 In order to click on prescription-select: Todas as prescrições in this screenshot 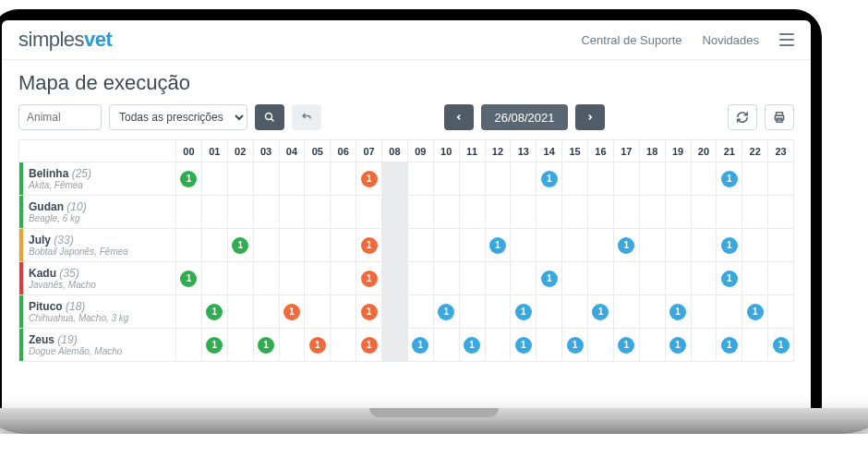, I will do `click(178, 117)`.